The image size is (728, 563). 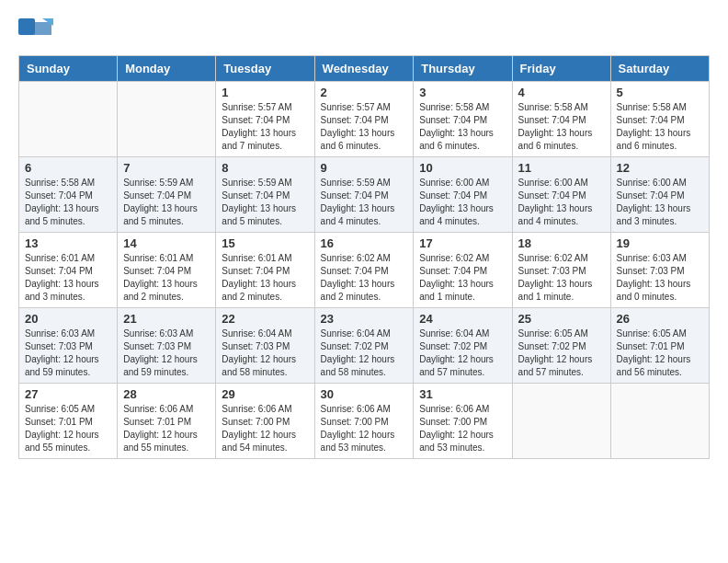 I want to click on calendar-cell: 21Sunrise: 6:03 AM Sunset: 7:03 PM Dayli…, so click(x=167, y=346).